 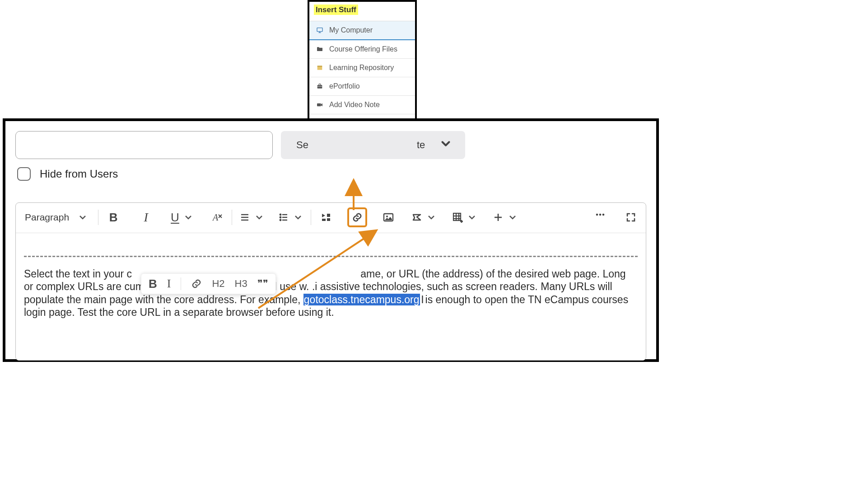 I want to click on mini-bold-button: B, so click(x=153, y=284).